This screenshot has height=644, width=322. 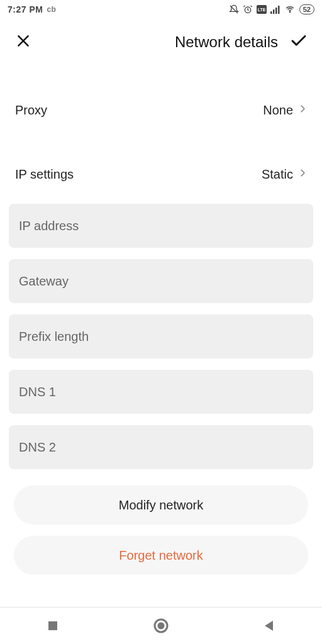 What do you see at coordinates (248, 9) in the screenshot?
I see `alarm-icon` at bounding box center [248, 9].